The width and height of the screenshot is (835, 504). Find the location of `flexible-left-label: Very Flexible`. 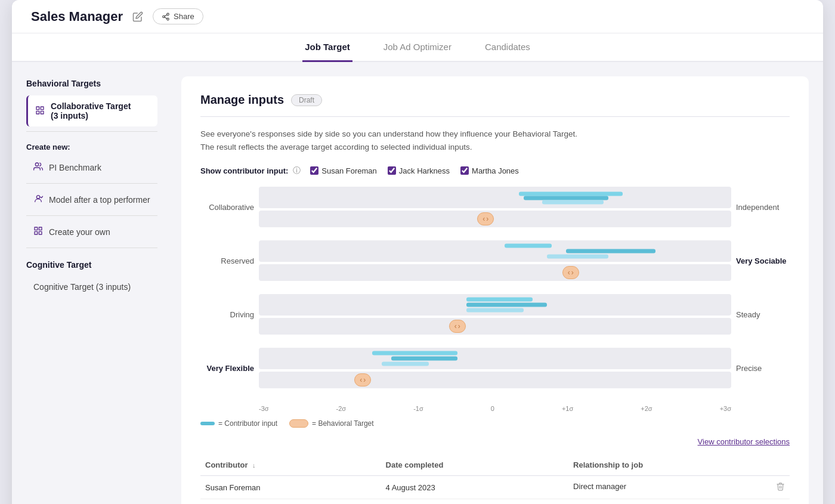

flexible-left-label: Very Flexible is located at coordinates (227, 369).